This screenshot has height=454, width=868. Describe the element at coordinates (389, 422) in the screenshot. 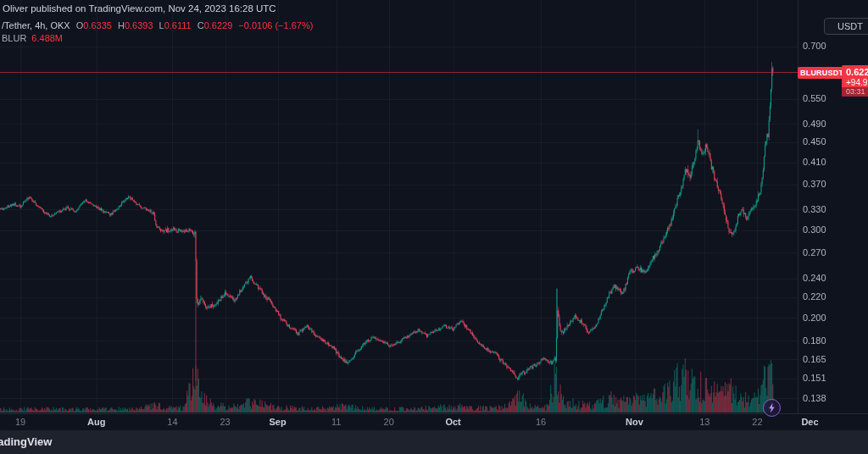

I see `time-axis-label: 20` at that location.